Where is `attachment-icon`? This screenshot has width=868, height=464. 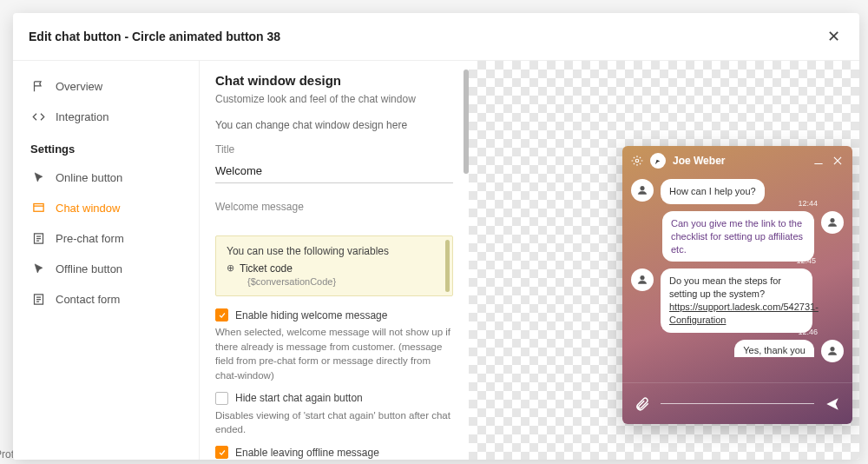
attachment-icon is located at coordinates (642, 404).